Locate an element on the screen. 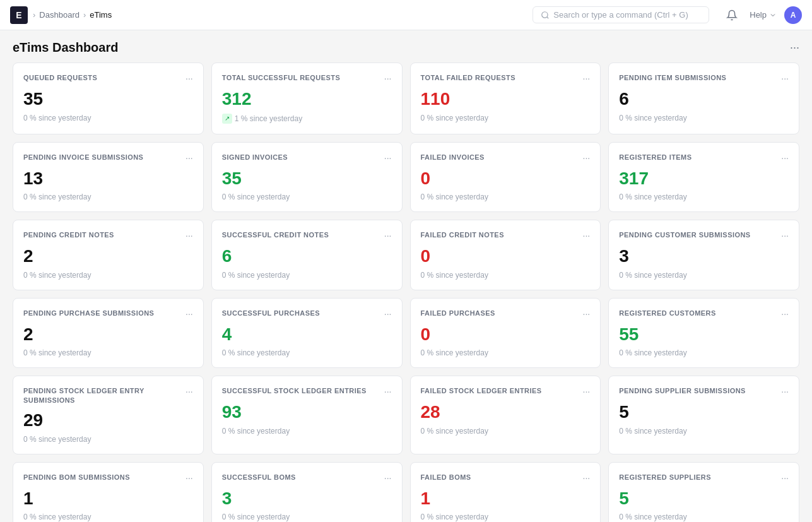  card-title: REGISTERED ITEMS is located at coordinates (655, 157).